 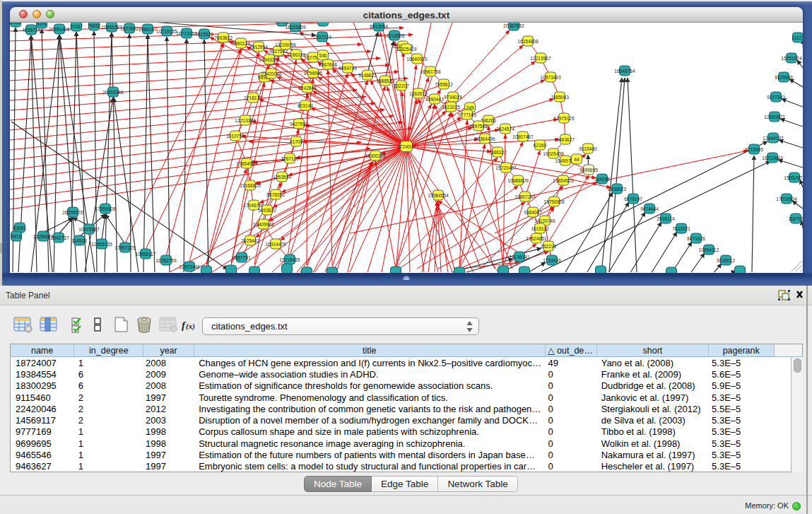 What do you see at coordinates (406, 147) in the screenshot?
I see `svg-text: 1724007` at bounding box center [406, 147].